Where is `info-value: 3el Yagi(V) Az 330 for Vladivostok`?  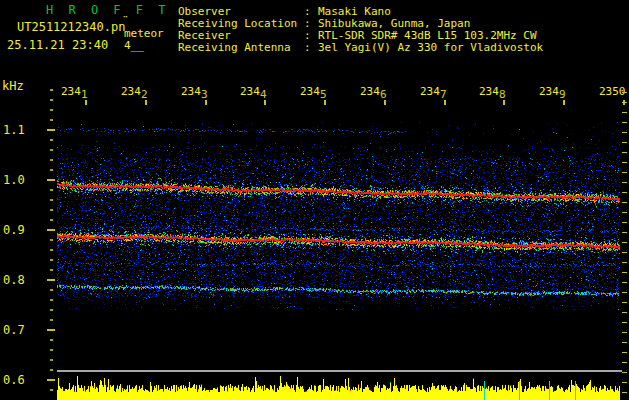 info-value: 3el Yagi(V) Az 330 for Vladivostok is located at coordinates (430, 48).